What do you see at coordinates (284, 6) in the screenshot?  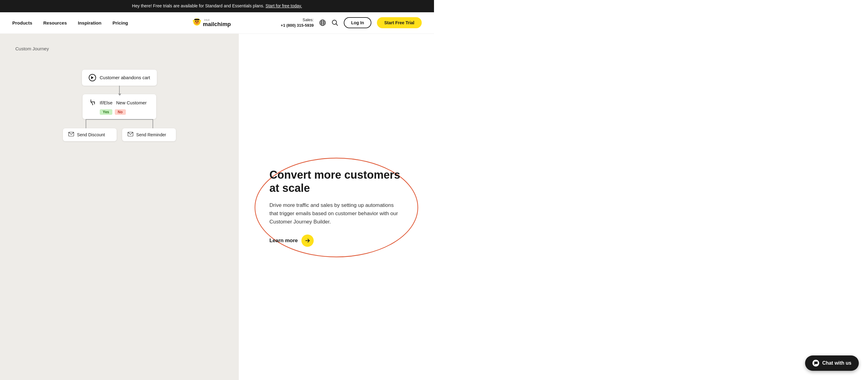 I see `announcement-link: Start for free today.` at bounding box center [284, 6].